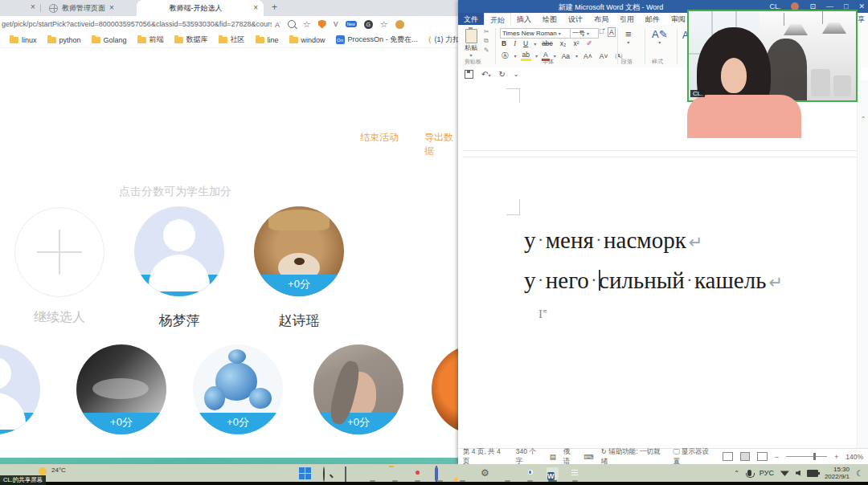 The height and width of the screenshot is (485, 868). I want to click on read-mode-icon, so click(728, 456).